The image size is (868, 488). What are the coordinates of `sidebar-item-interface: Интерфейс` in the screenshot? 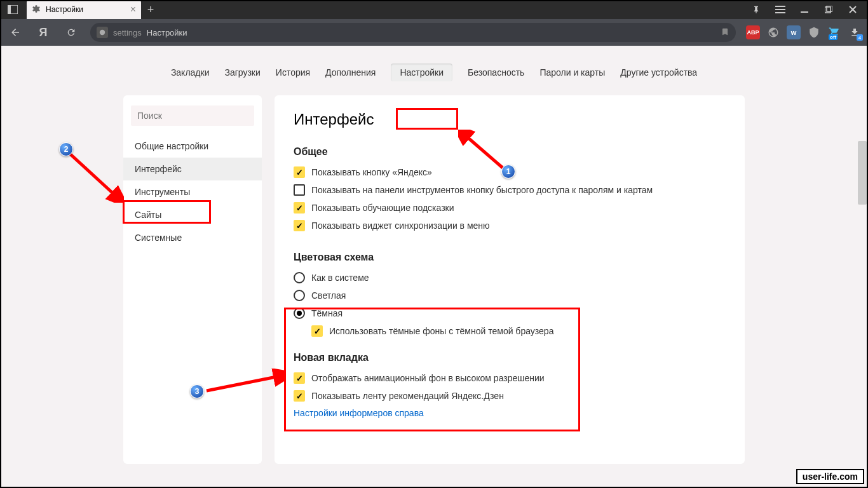 It's located at (193, 169).